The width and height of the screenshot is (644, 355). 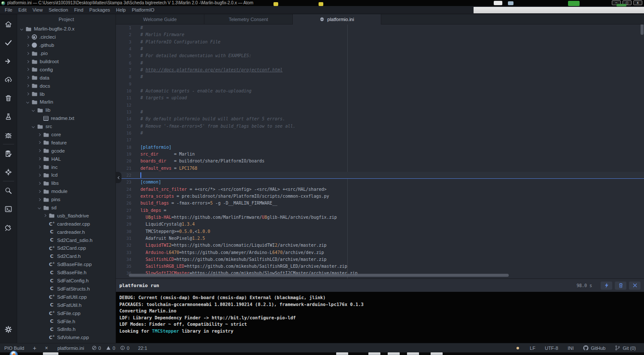 What do you see at coordinates (380, 42) in the screenshot?
I see `code-line-3: 3# PlatformIO Configuration File` at bounding box center [380, 42].